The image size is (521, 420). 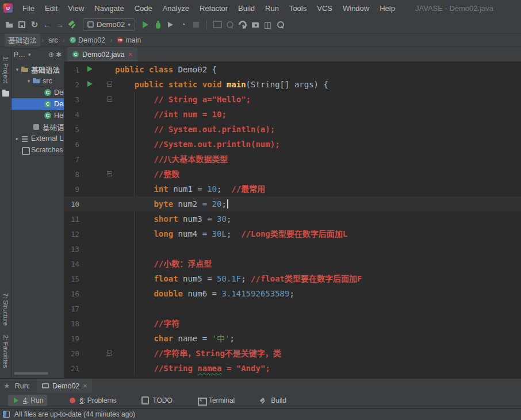 I want to click on code-line: 15 float num5 = 50.1F; //float类型要在数字后面加F, so click(x=293, y=279).